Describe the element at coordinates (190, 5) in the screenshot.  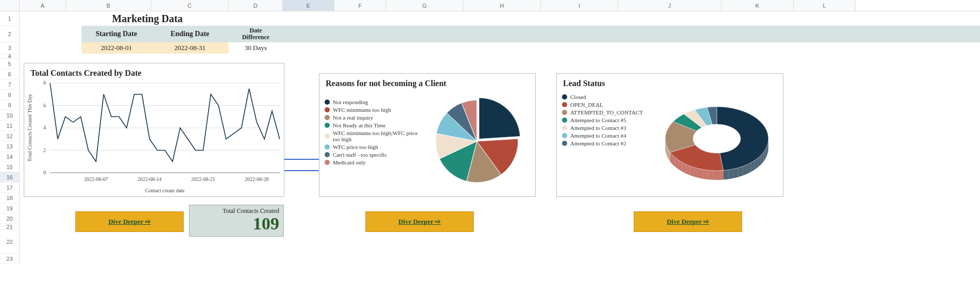
I see `colhead-C: C` at that location.